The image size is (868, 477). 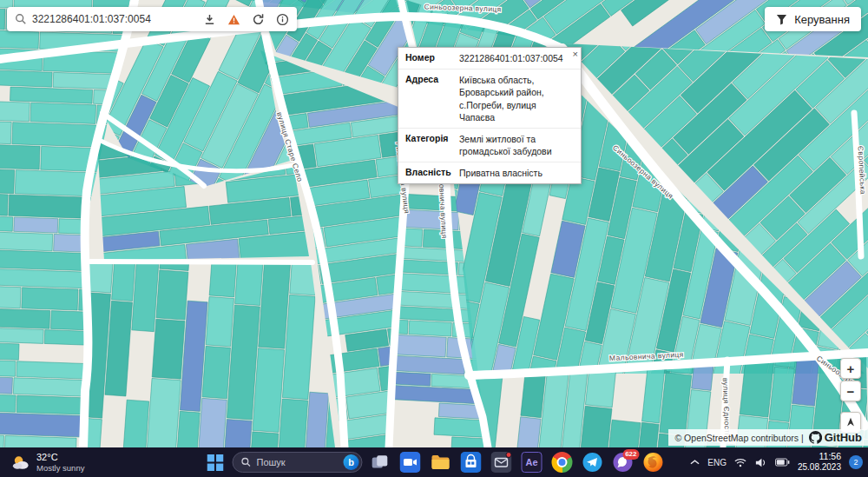 I want to click on popup-row-ownership: Власність Приватна власність, so click(x=490, y=173).